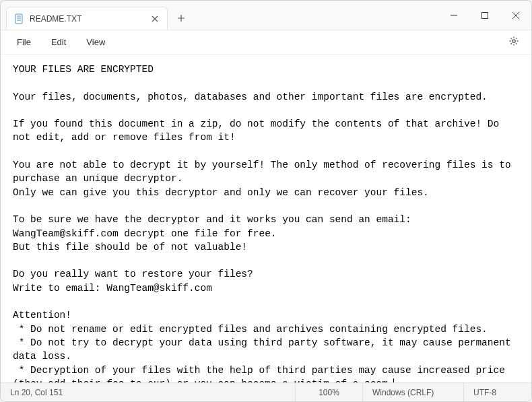  What do you see at coordinates (181, 18) in the screenshot?
I see `new-tab-button` at bounding box center [181, 18].